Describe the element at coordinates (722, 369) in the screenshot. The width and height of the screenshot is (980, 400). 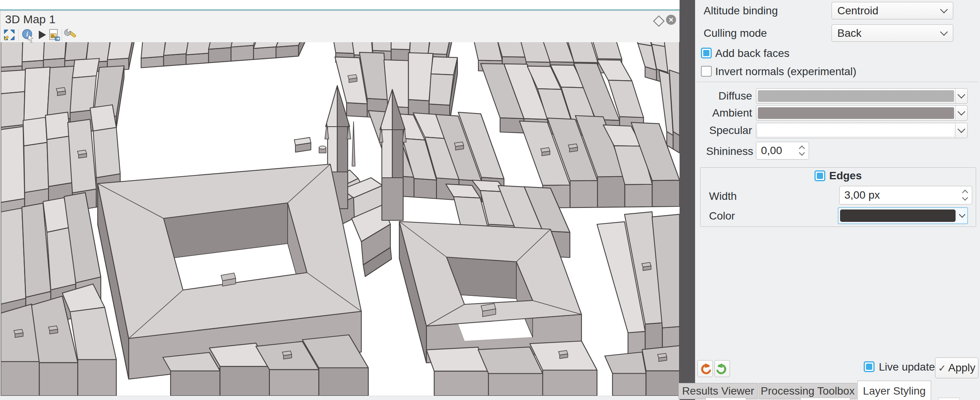
I see `redo-icon` at that location.